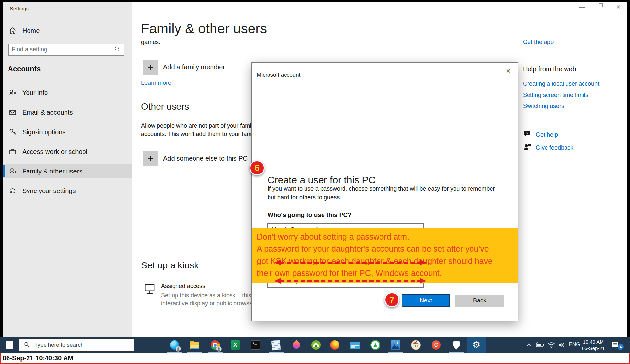 The image size is (630, 364). I want to click on annotation-arrow-reenter, so click(350, 281).